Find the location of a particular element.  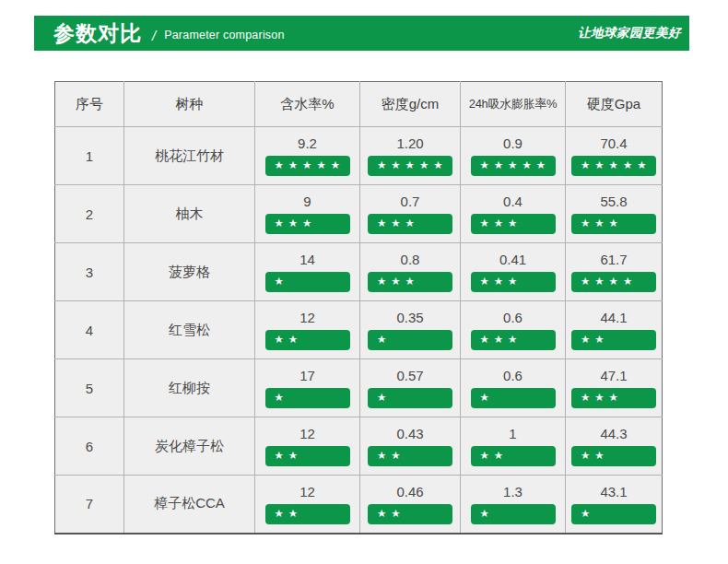

row-number-cell: 7 is located at coordinates (90, 505).